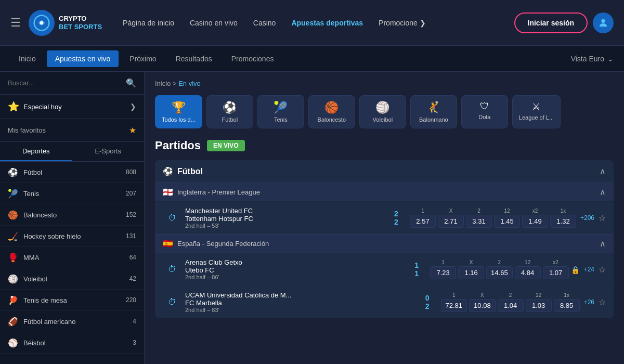 Image resolution: width=624 pixels, height=364 pixels. What do you see at coordinates (13, 343) in the screenshot?
I see `beisbol-icon: ⚾` at bounding box center [13, 343].